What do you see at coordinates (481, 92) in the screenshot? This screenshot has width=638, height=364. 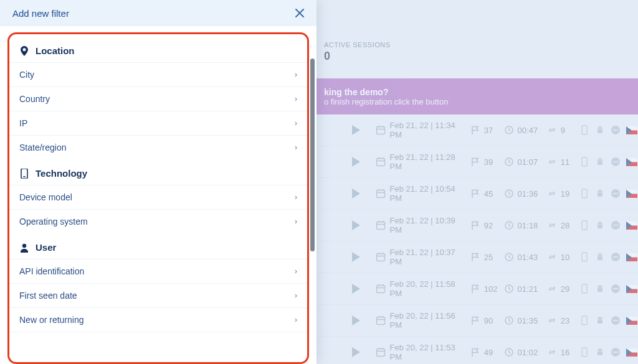 I see `banner-line1: king the demo?` at bounding box center [481, 92].